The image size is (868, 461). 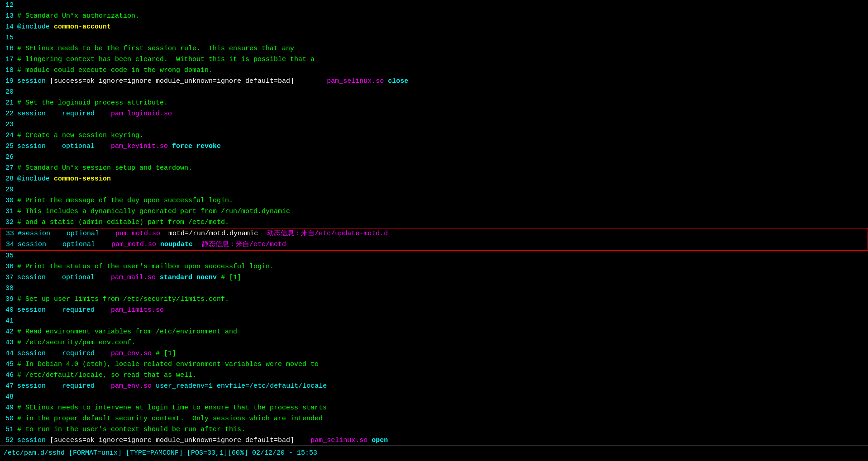 What do you see at coordinates (131, 386) in the screenshot?
I see `code-segment: pam_env.so` at bounding box center [131, 386].